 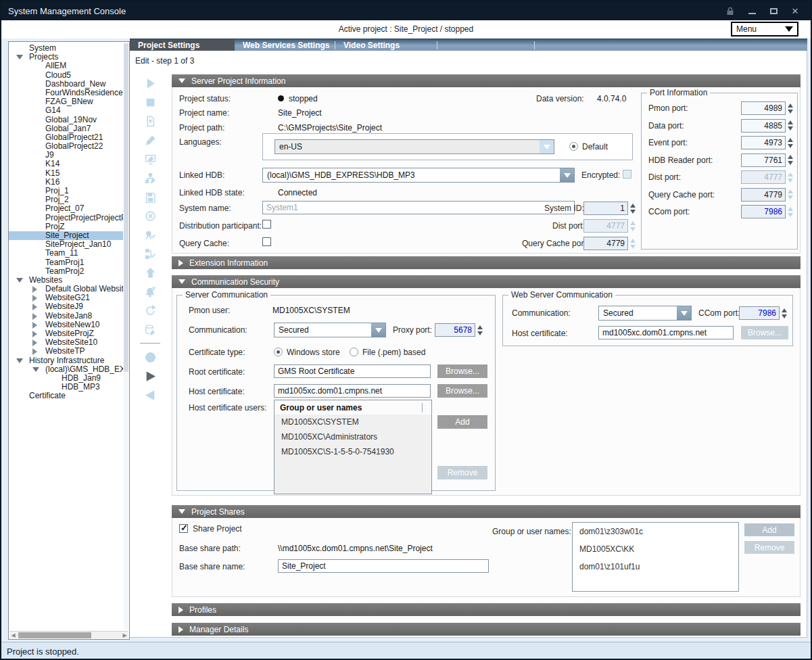 What do you see at coordinates (124, 636) in the screenshot?
I see `scroll-right-icon: ▶` at bounding box center [124, 636].